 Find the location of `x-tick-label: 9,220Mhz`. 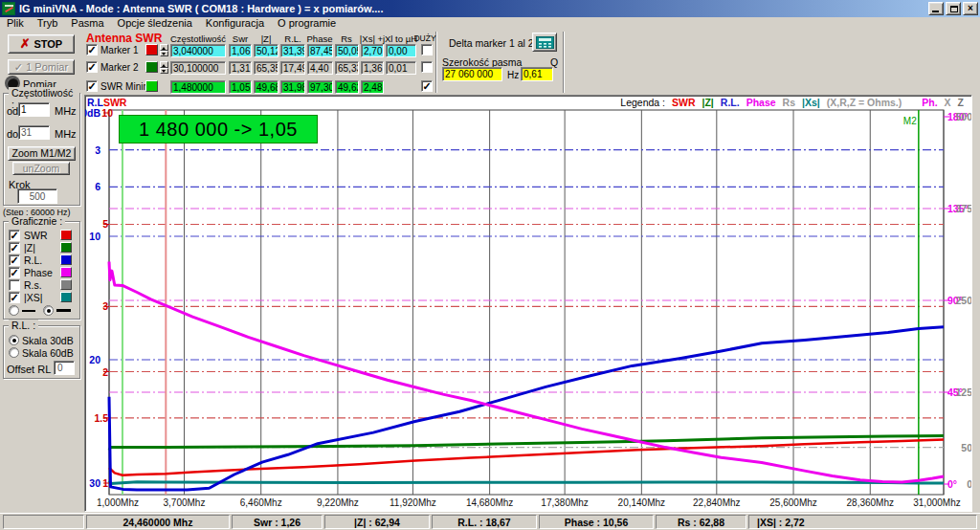

x-tick-label: 9,220Mhz is located at coordinates (338, 503).